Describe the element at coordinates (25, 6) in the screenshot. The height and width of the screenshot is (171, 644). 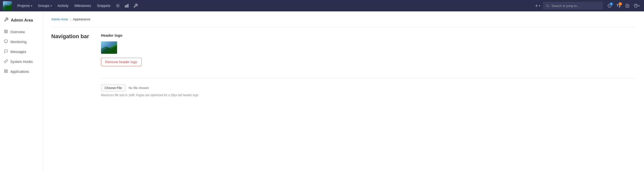
I see `nav-projects: Projects ▾` at that location.